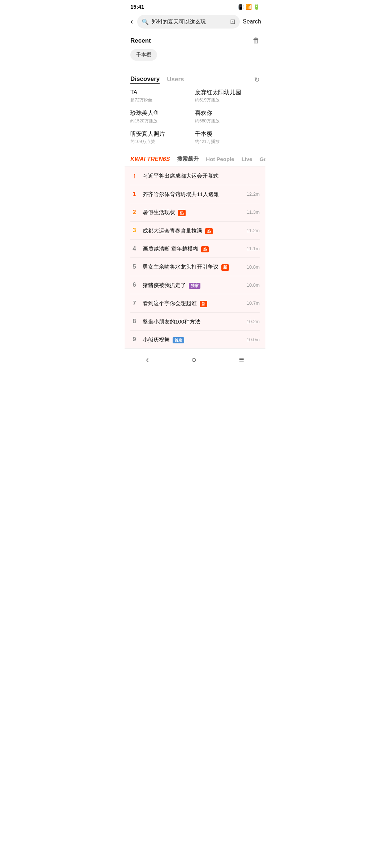 The height and width of the screenshot is (868, 390). What do you see at coordinates (192, 248) in the screenshot?
I see `trend-text-4: 画质越清晰 童年越模糊 热` at bounding box center [192, 248].